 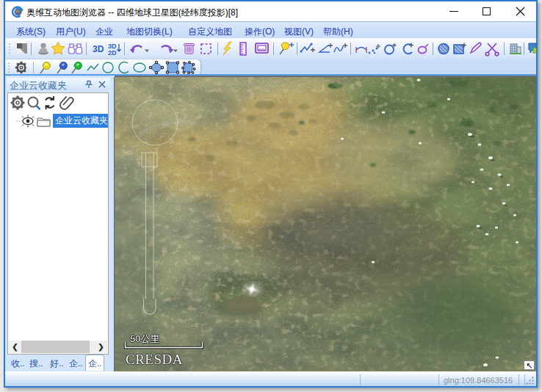 I want to click on svg-text: 2D, so click(x=112, y=53).